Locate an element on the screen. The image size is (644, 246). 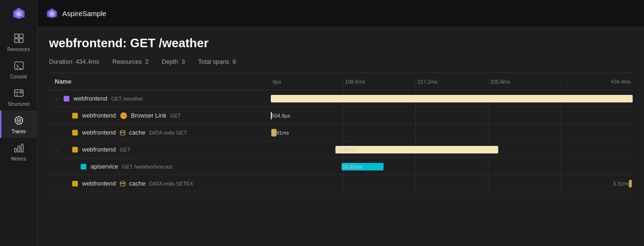
meta-duration: Duration 434.4ms is located at coordinates (74, 61).